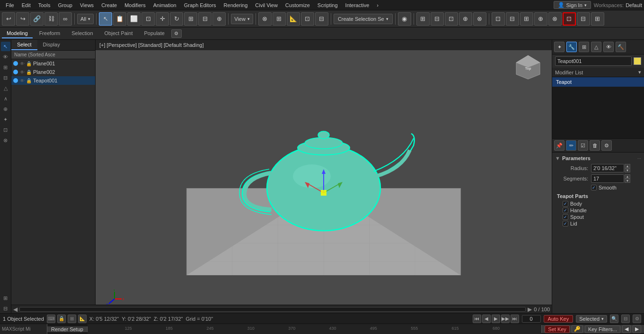 The height and width of the screenshot is (334, 644). Describe the element at coordinates (6, 78) in the screenshot. I see `util-icon-btn: ⊟` at that location.